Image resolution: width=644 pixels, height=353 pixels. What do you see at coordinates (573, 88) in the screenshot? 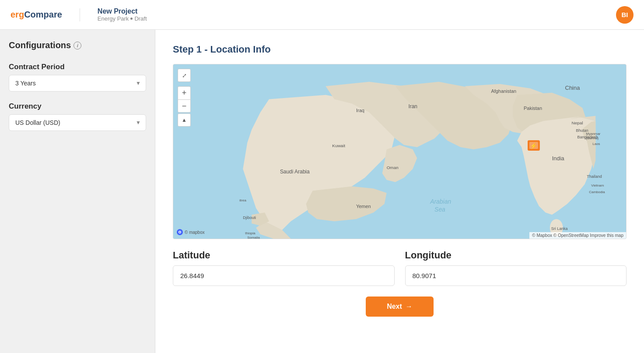
I see `svg-text: China` at bounding box center [573, 88].